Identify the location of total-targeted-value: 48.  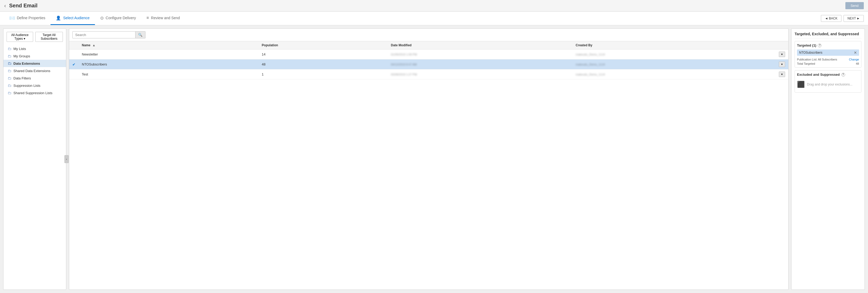
(857, 64).